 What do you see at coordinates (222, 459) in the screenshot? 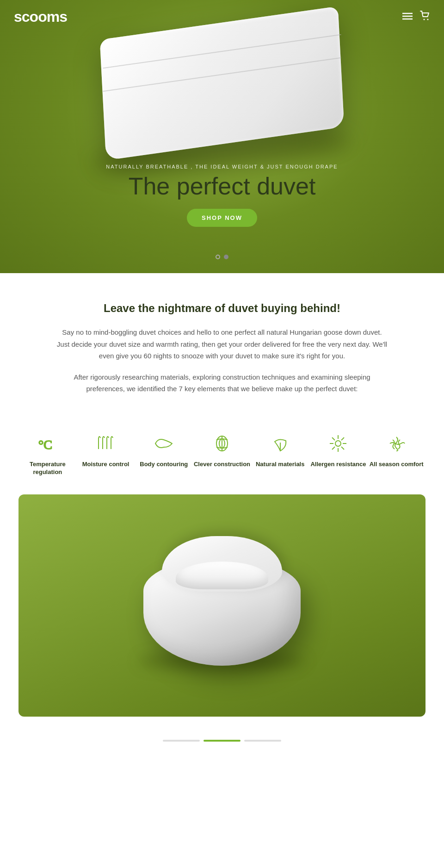
I see `features-section: °C Temperature regulation Moisture c` at bounding box center [222, 459].